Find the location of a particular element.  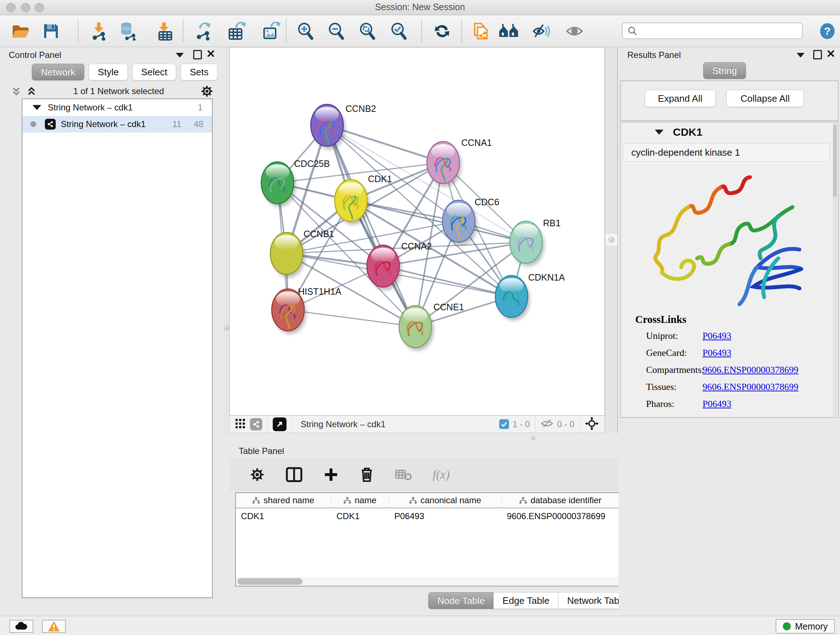

pharos-link: P06493 is located at coordinates (717, 404).